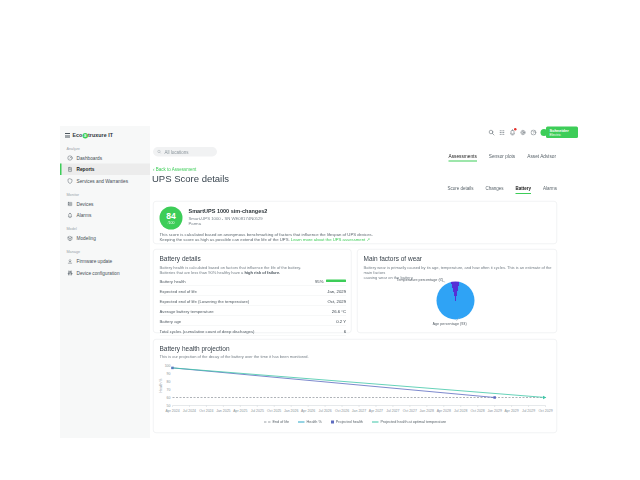  What do you see at coordinates (534, 132) in the screenshot?
I see `help-icon: ?` at bounding box center [534, 132].